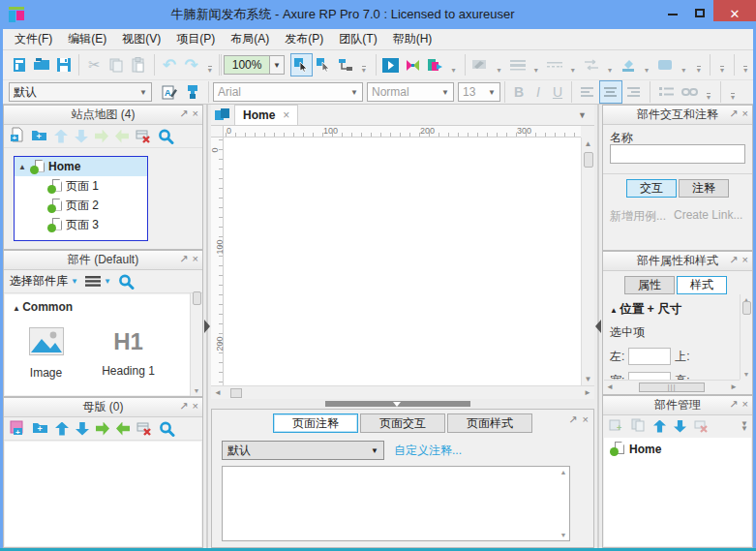 The image size is (756, 551). I want to click on select-intersect-tool, so click(302, 65).